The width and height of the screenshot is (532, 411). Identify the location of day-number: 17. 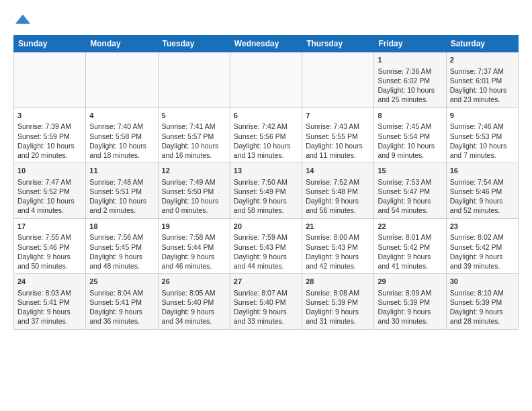
(50, 227).